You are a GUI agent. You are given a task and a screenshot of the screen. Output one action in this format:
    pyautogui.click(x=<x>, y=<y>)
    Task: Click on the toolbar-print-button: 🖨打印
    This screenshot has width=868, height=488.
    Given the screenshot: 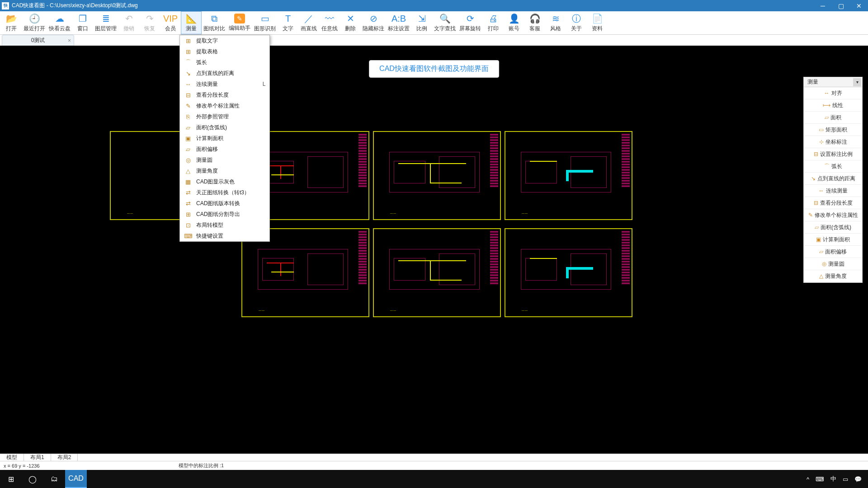 What is the action you would take?
    pyautogui.click(x=493, y=23)
    